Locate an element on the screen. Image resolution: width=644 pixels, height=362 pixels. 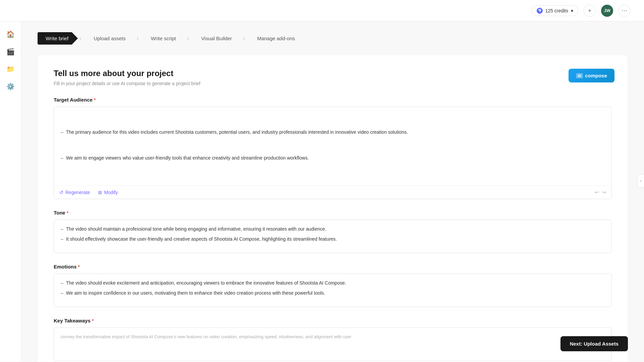
step-write-script-label: Write script is located at coordinates (163, 38).